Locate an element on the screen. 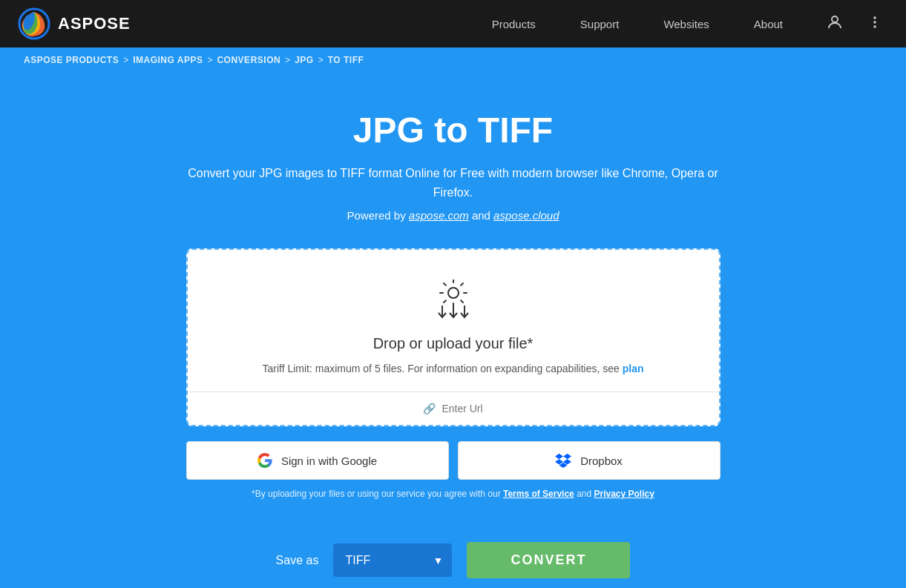  save-as-label: Save as is located at coordinates (298, 561).